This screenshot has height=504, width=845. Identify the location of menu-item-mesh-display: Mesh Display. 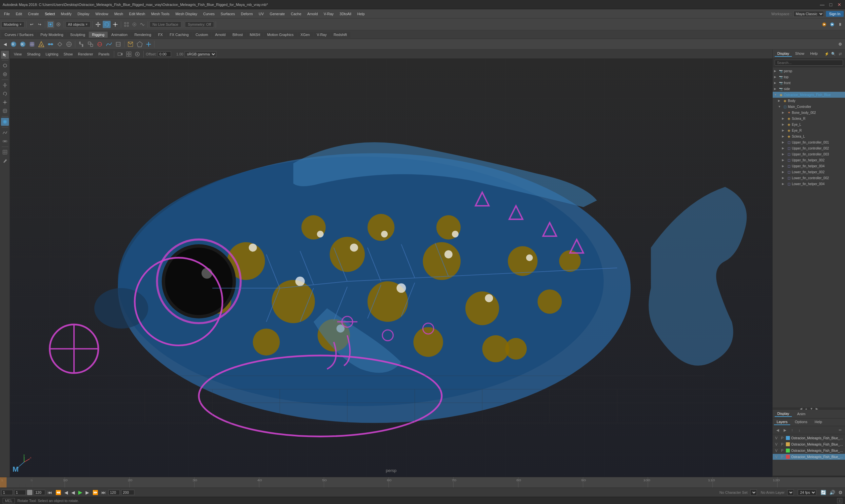
(186, 14).